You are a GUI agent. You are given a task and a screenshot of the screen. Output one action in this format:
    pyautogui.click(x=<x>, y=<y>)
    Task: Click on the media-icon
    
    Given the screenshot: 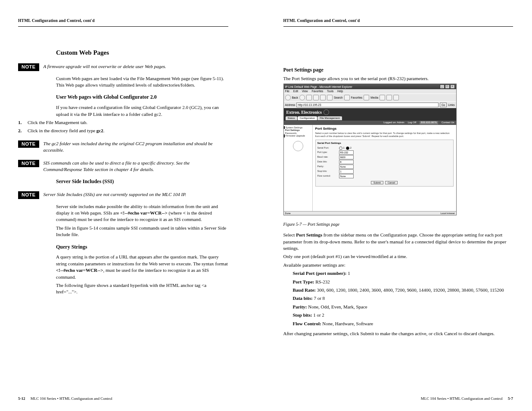 What is the action you would take?
    pyautogui.click(x=366, y=97)
    